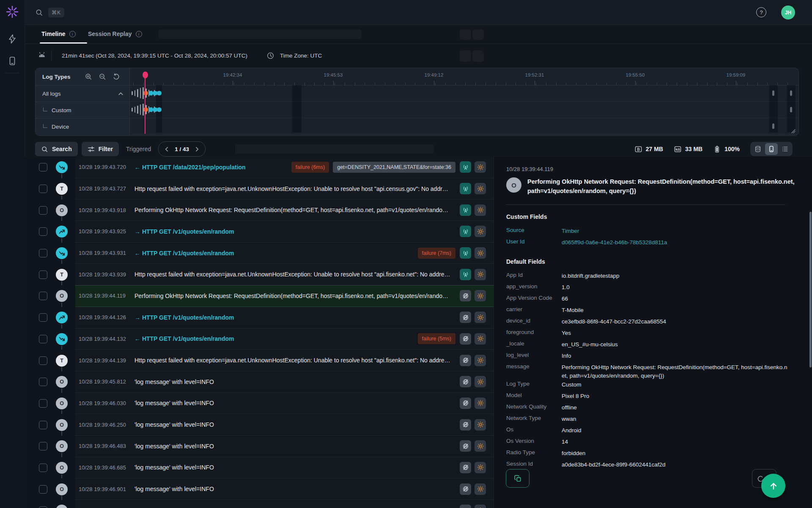 This screenshot has height=508, width=812. What do you see at coordinates (810, 290) in the screenshot?
I see `page-scrollbar-thumb` at bounding box center [810, 290].